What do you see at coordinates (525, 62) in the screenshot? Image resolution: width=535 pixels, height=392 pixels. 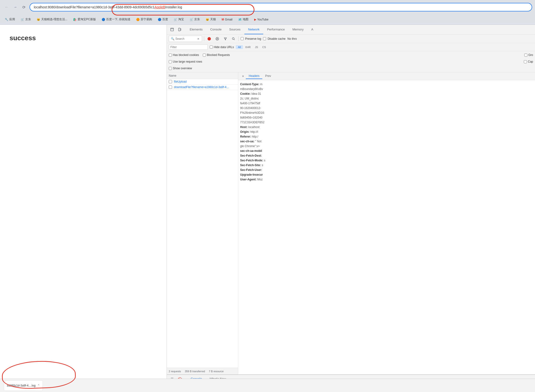 I see `cap-checkbox` at bounding box center [525, 62].